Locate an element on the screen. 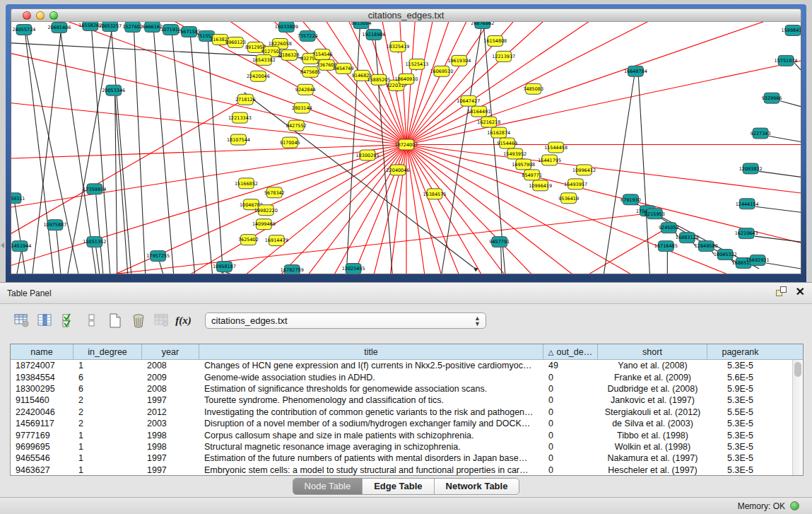 The height and width of the screenshot is (514, 812). graph-node-yellow: 15441795 is located at coordinates (550, 160).